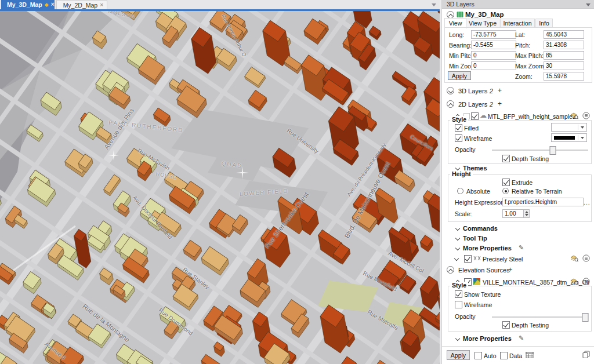  Describe the element at coordinates (564, 56) in the screenshot. I see `max-pitch-input` at that location.